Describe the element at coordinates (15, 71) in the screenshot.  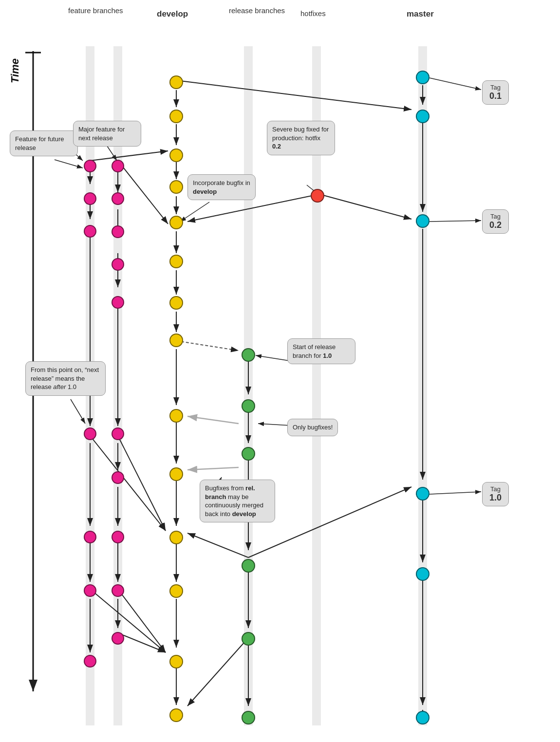
I see `time-label: Time` at that location.